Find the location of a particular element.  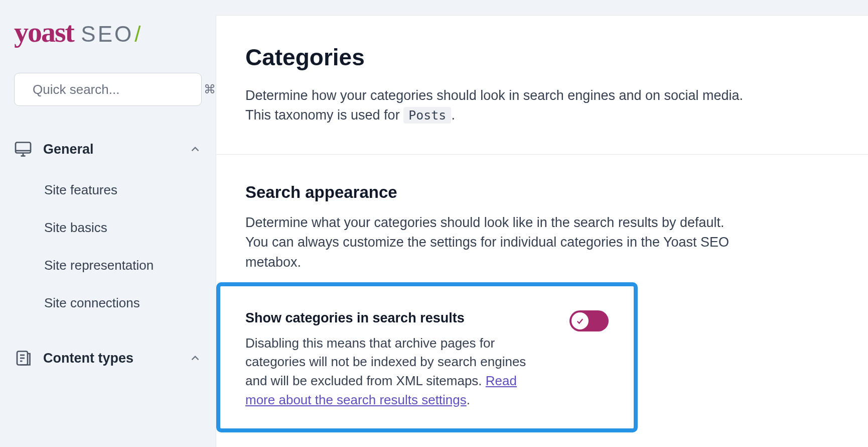

sidebar-nav: General Site features Site basics Site r… is located at coordinates (108, 254).